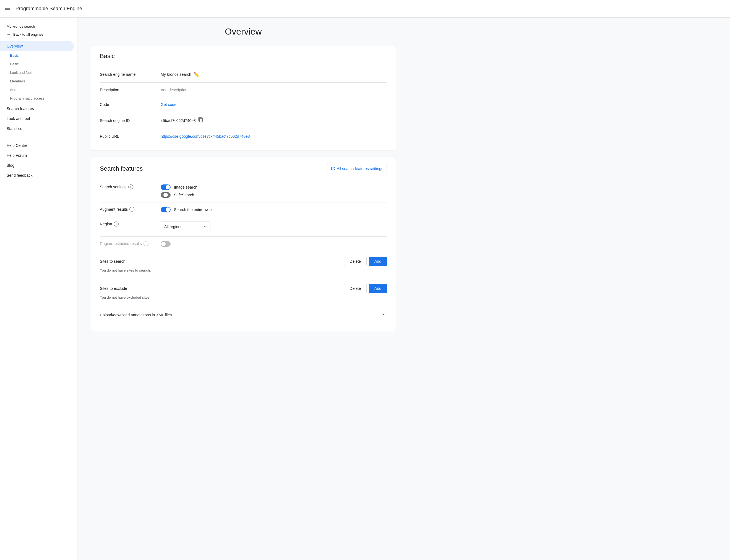 Image resolution: width=730 pixels, height=560 pixels. What do you see at coordinates (274, 210) in the screenshot?
I see `augment-results-content: Search the entire web` at bounding box center [274, 210].